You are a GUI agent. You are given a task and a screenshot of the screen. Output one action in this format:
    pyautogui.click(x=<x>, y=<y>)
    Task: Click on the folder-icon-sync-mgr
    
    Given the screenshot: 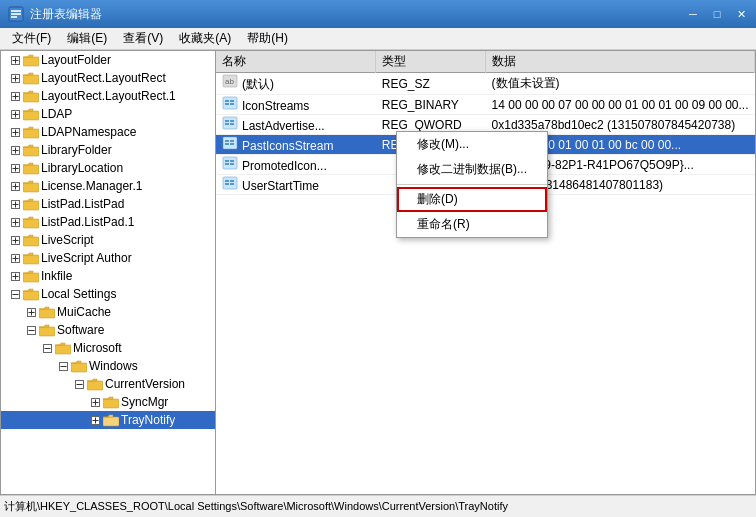 What is the action you would take?
    pyautogui.click(x=111, y=402)
    